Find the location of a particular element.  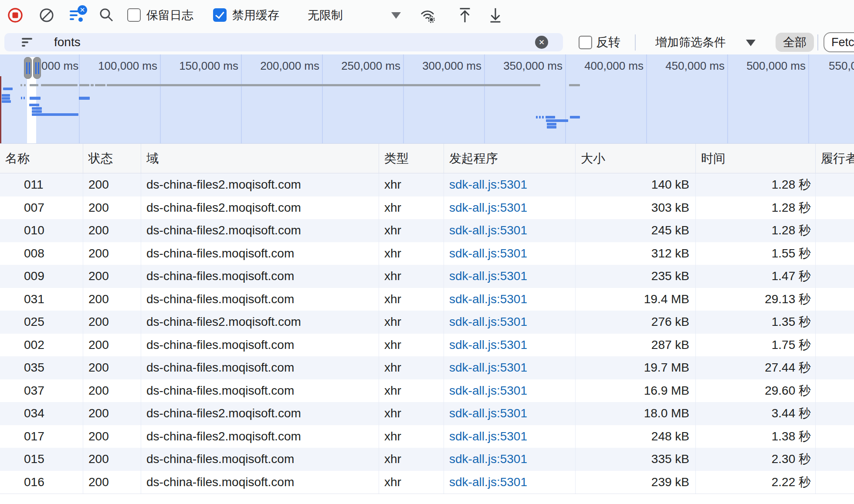

filter-clear-button: ✕ is located at coordinates (542, 42).